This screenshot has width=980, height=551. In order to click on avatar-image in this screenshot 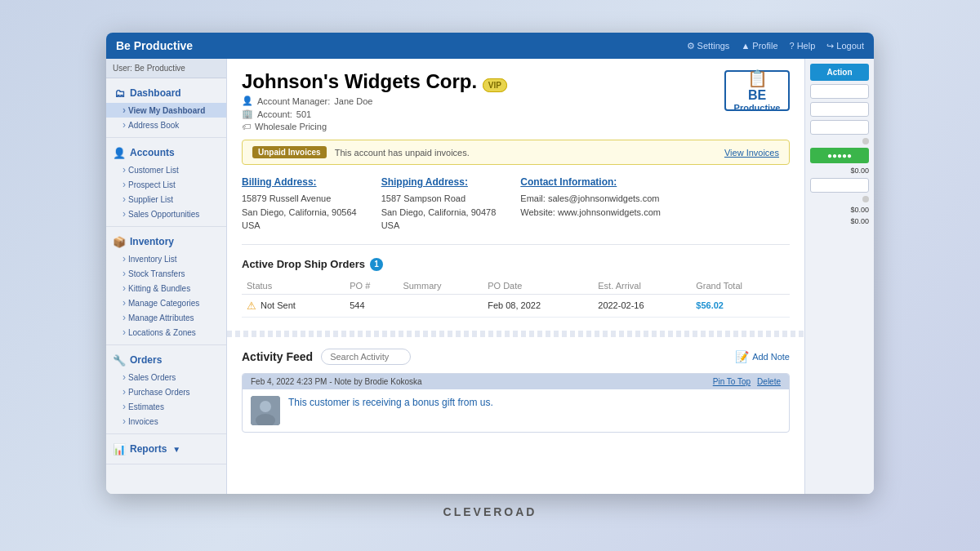, I will do `click(265, 411)`.